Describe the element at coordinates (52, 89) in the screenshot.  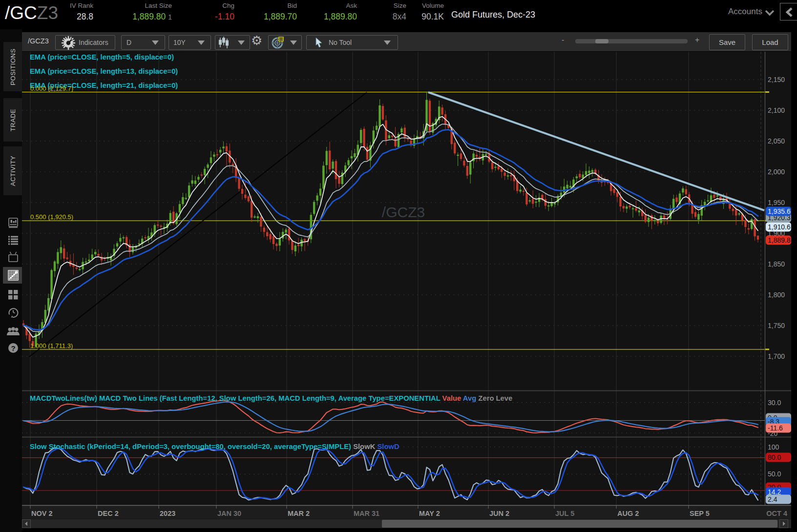
I see `svg-text: 0.000 (2,129.7)` at that location.